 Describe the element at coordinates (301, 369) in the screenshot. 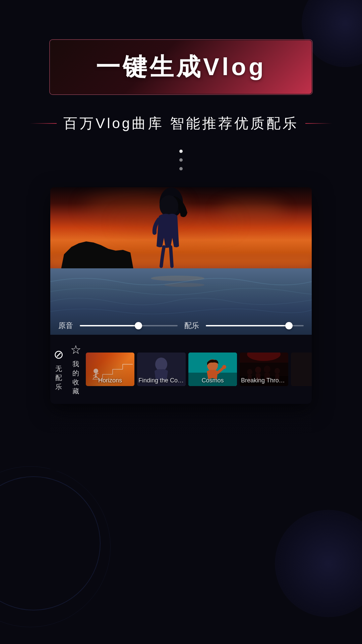

I see `track-next-partial` at that location.